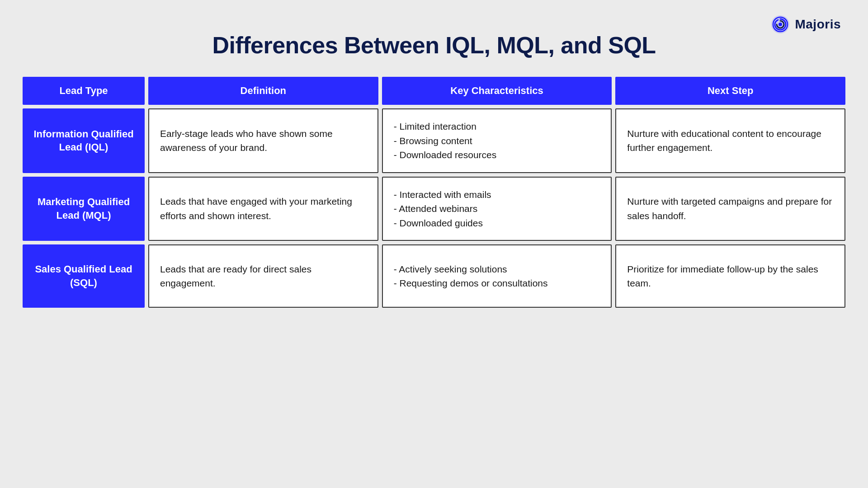 This screenshot has width=868, height=488. I want to click on header-key-characteristics: Key Characteristics, so click(497, 91).